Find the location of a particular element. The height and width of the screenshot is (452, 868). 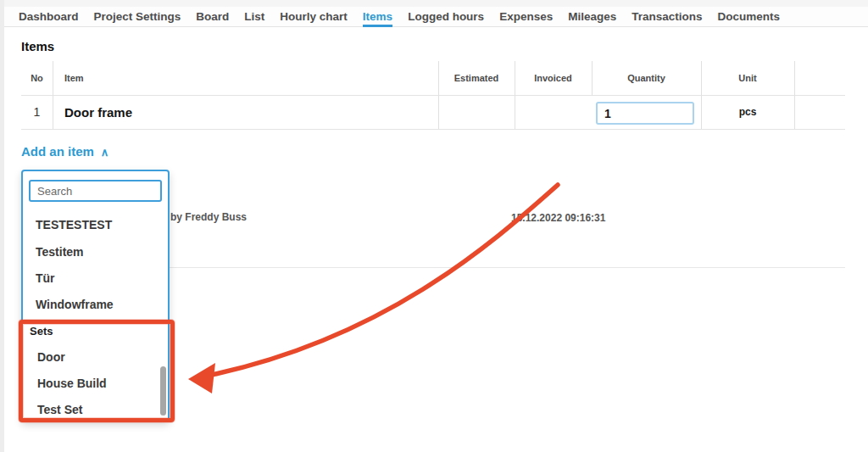

row-item-name: Door frame is located at coordinates (247, 112).